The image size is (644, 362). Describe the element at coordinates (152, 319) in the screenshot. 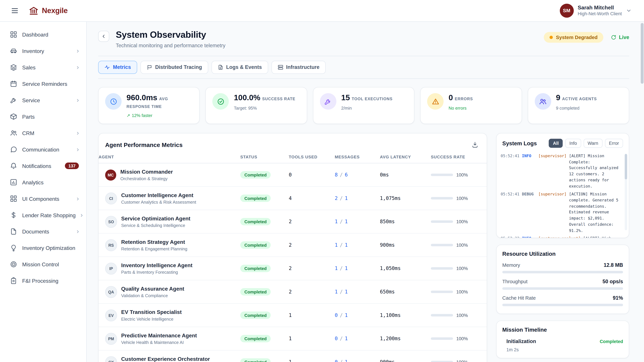

I see `agent-role: Electric Vehicle Intelligence` at that location.